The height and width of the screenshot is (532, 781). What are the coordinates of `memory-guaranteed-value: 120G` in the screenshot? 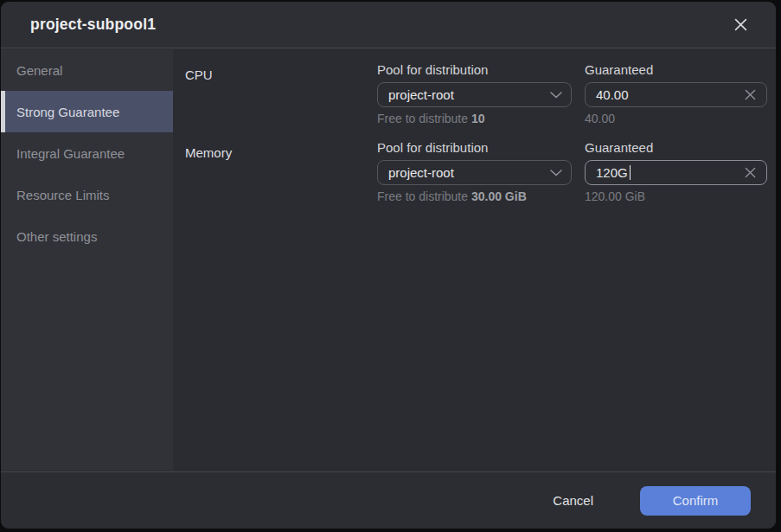 It's located at (612, 173).